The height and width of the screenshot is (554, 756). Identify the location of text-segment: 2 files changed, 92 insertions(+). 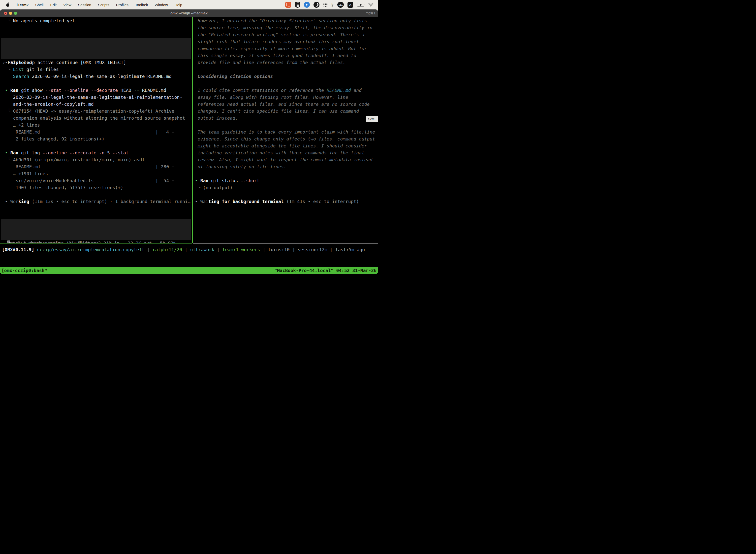
(55, 139).